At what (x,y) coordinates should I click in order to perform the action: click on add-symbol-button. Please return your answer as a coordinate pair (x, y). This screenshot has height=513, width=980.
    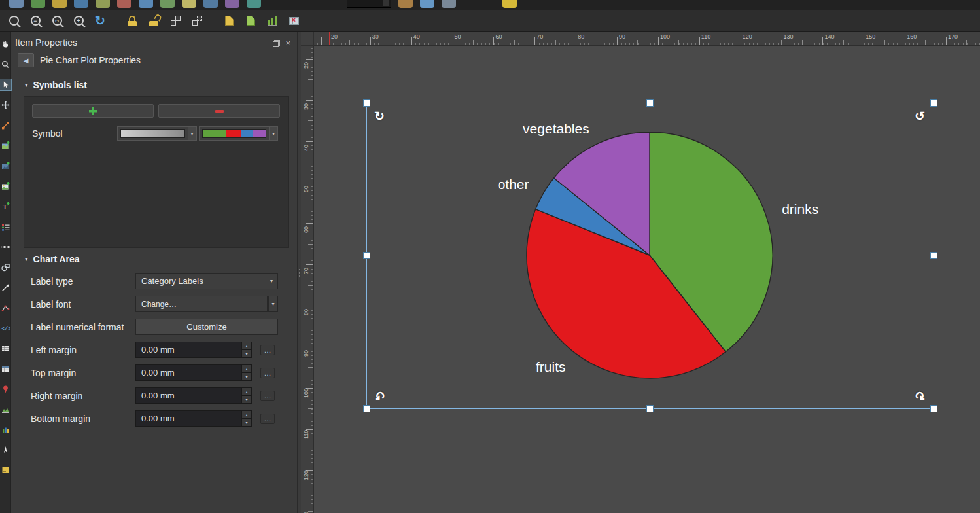
    Looking at the image, I should click on (93, 111).